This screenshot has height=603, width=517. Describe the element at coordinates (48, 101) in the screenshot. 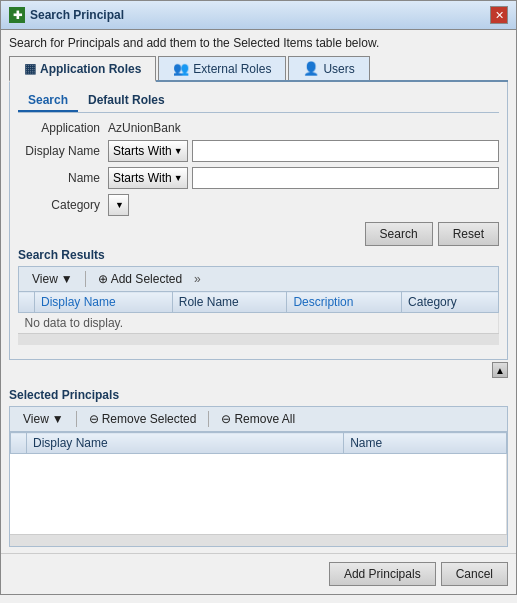

I see `subtab-search: Search` at that location.